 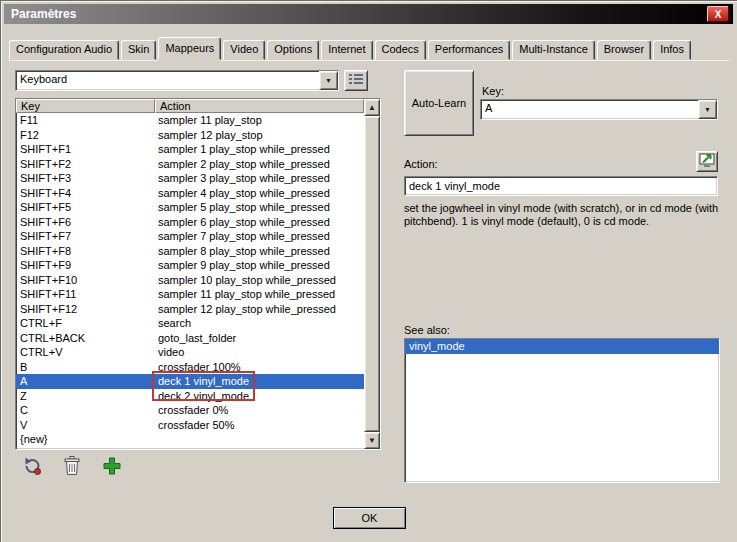 What do you see at coordinates (190, 310) in the screenshot?
I see `mapping-row-shift-f12: SHIFT+F12sampler 12 play_stop while_pres…` at bounding box center [190, 310].